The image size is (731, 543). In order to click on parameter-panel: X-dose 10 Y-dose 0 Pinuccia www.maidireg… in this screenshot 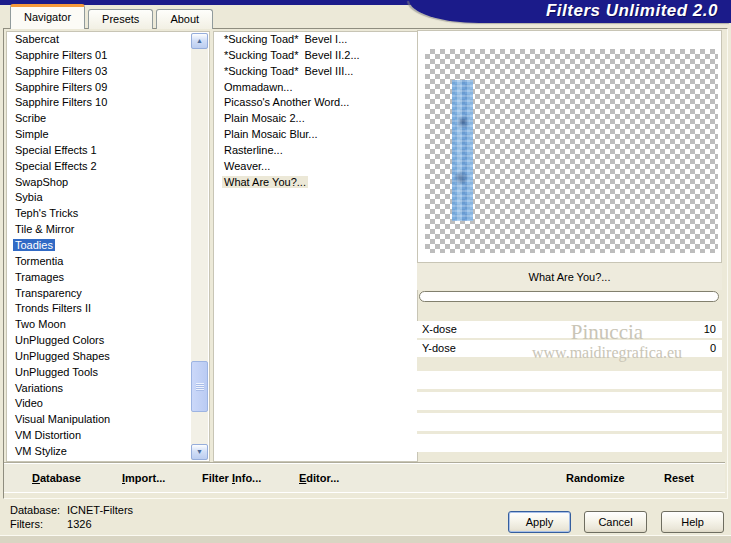, I will do `click(570, 386)`.